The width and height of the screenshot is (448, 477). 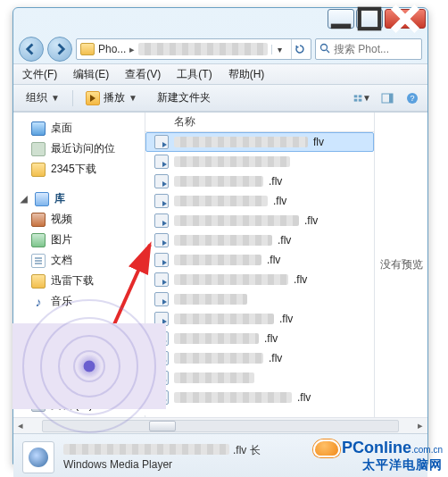 I want to click on sidebar-item-pictures: 图片, so click(x=79, y=239).